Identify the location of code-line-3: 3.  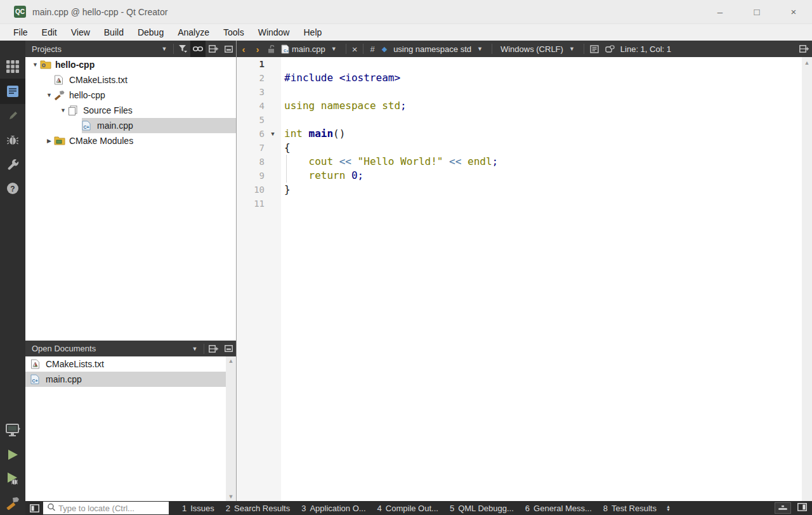
(519, 92).